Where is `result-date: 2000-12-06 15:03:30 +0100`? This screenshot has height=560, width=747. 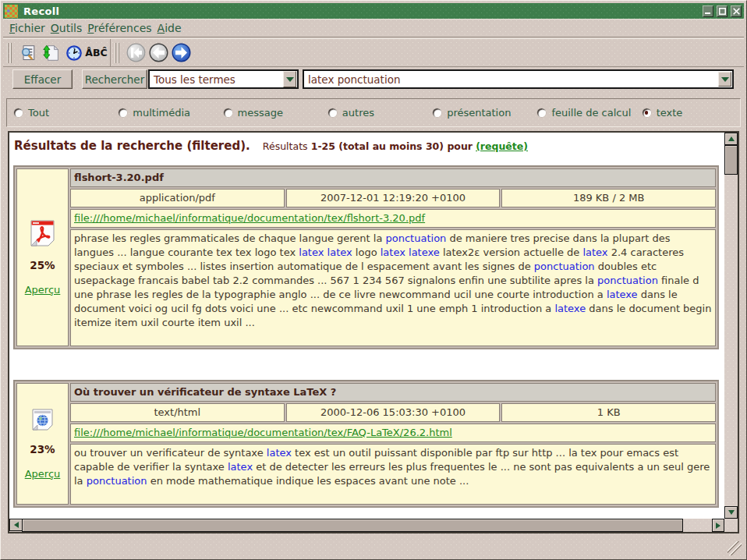 result-date: 2000-12-06 15:03:30 +0100 is located at coordinates (393, 413).